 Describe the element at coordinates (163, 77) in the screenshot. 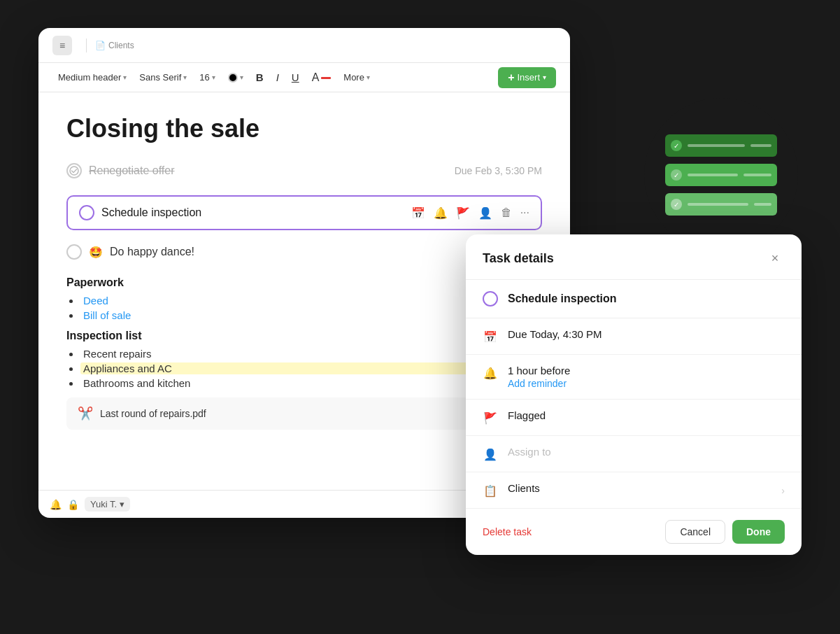

I see `font-selector: Sans Serif ▾` at that location.